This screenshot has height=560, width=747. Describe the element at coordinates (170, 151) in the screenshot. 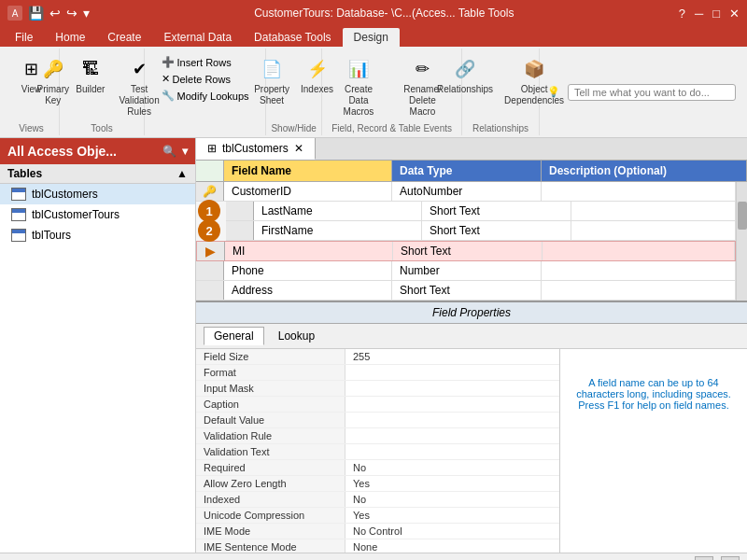

I see `sidebar-search-icon: 🔍` at that location.